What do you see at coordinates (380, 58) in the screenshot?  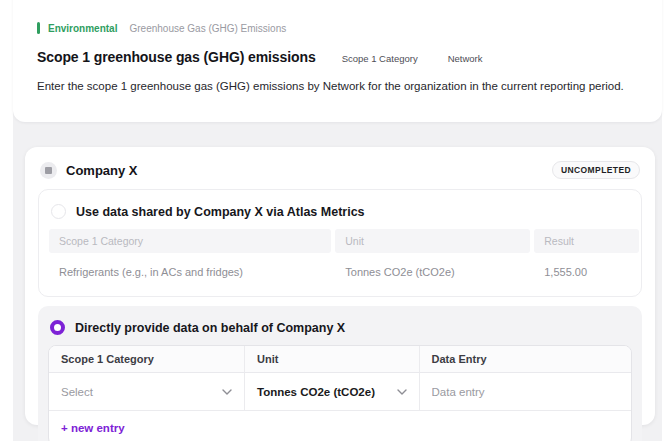 I see `tag-scope-category: Scope 1 Category` at bounding box center [380, 58].